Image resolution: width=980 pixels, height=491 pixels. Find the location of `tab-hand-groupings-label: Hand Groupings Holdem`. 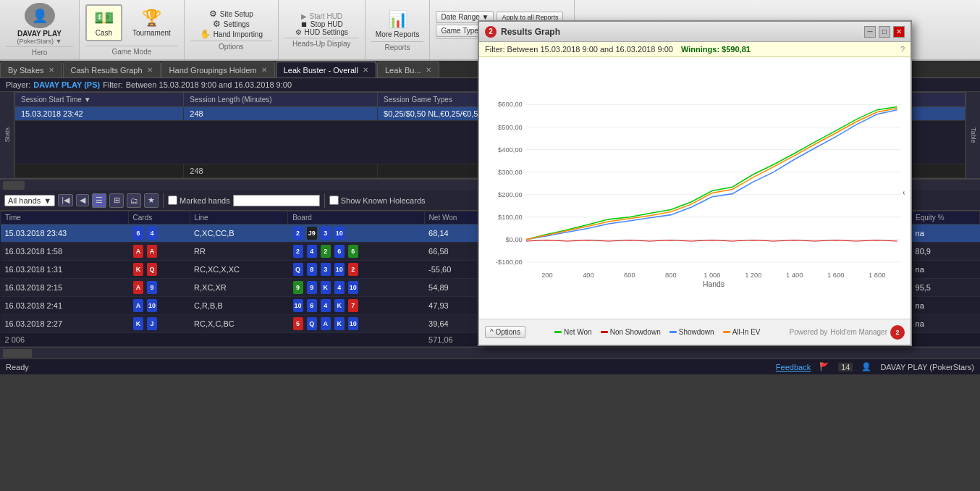

tab-hand-groupings-label: Hand Groupings Holdem is located at coordinates (213, 70).